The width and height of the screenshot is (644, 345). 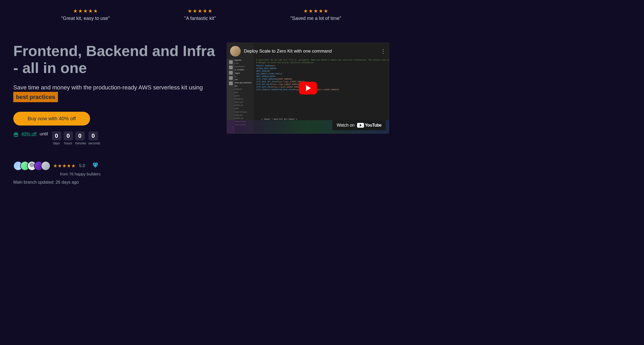 I want to click on rating-stars: ★★★★★, so click(x=64, y=166).